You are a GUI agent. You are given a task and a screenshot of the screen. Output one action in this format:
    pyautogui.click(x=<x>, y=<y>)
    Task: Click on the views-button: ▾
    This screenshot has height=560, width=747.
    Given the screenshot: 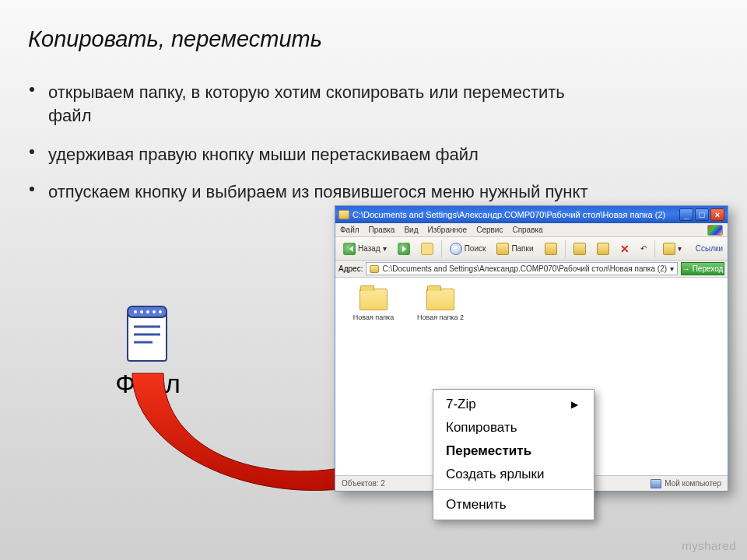 What is the action you would take?
    pyautogui.click(x=672, y=249)
    